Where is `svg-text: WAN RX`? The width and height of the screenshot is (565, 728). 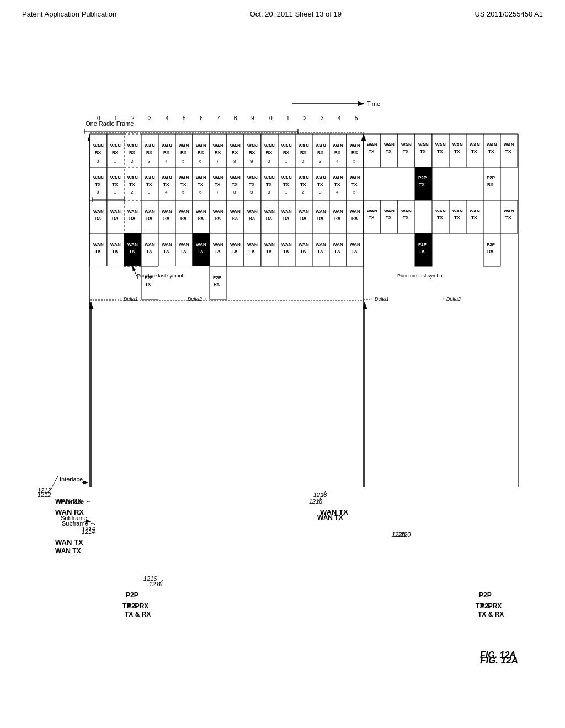 svg-text: WAN RX is located at coordinates (70, 512).